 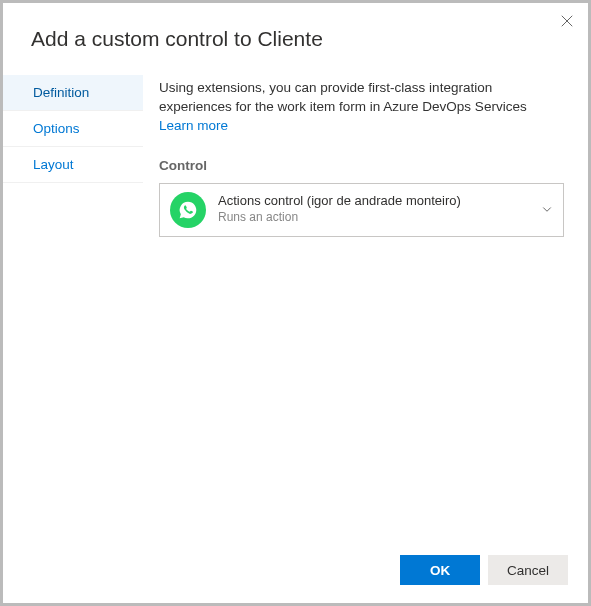 I want to click on close-icon, so click(x=567, y=22).